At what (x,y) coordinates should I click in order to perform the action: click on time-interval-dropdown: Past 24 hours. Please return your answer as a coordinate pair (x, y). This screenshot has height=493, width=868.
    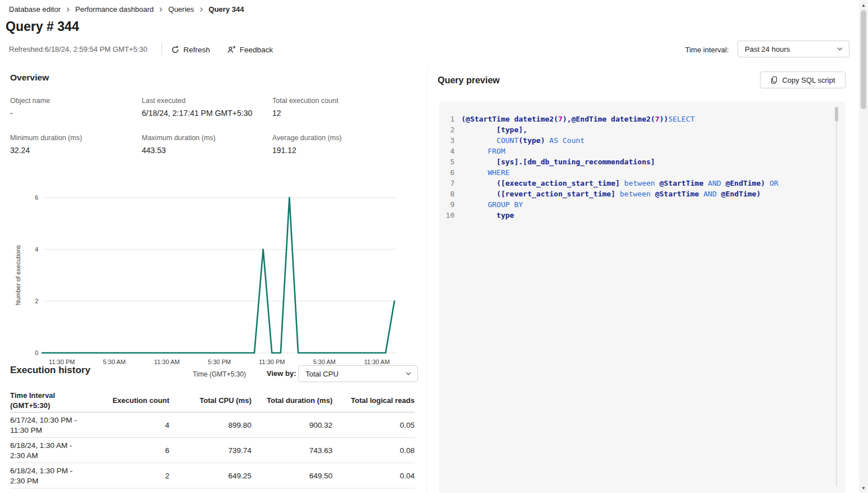
    Looking at the image, I should click on (793, 49).